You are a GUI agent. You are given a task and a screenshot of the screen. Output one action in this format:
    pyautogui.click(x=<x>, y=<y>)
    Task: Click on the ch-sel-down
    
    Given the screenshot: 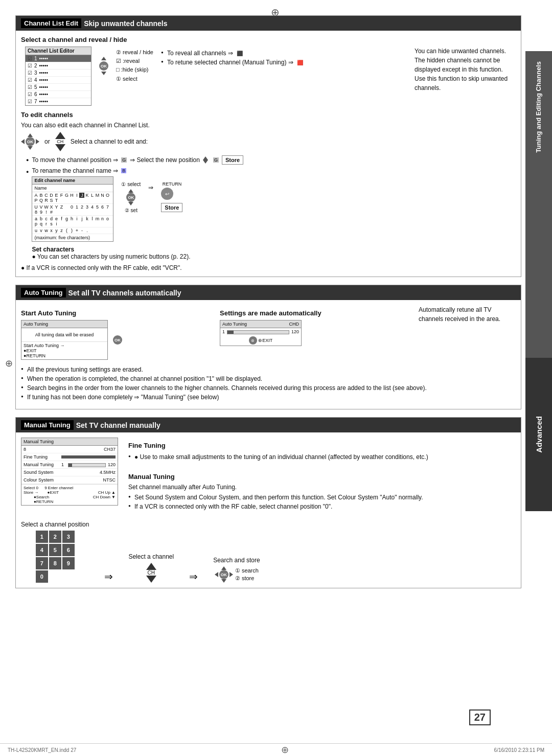 What is the action you would take?
    pyautogui.click(x=151, y=579)
    